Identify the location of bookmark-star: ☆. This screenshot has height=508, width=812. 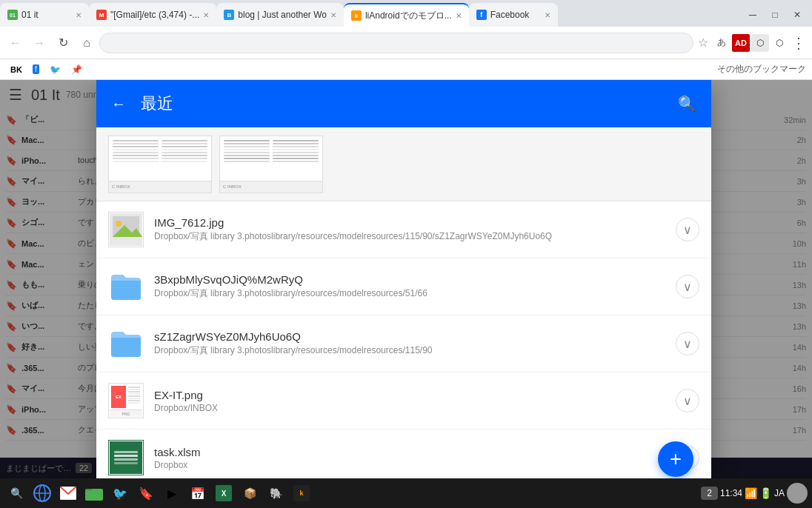
(703, 43).